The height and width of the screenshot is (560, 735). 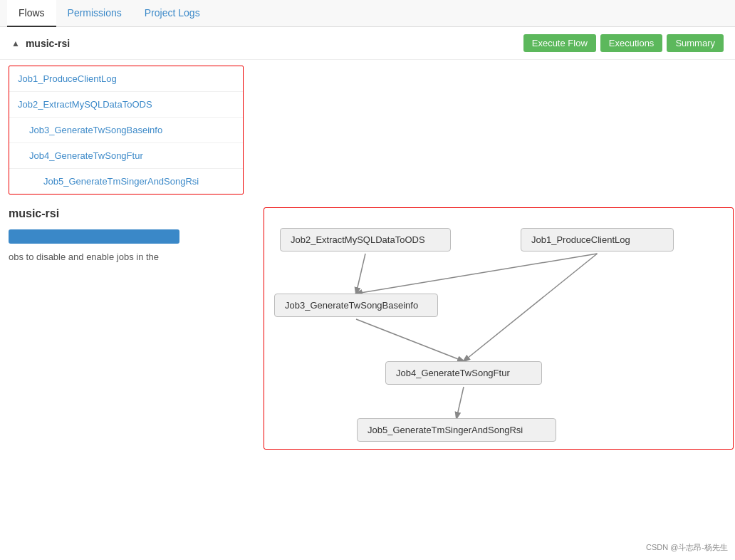 I want to click on summary-button: Summary, so click(x=695, y=43).